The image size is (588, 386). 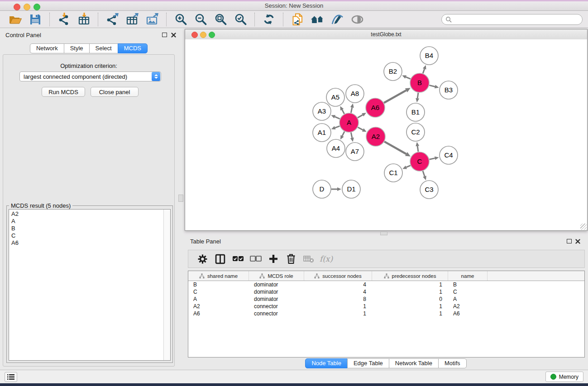 What do you see at coordinates (352, 138) in the screenshot?
I see `edge-A-A7` at bounding box center [352, 138].